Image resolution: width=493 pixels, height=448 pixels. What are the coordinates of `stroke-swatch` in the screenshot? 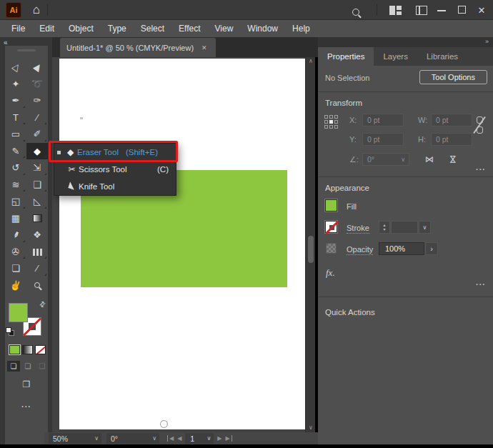 It's located at (332, 227).